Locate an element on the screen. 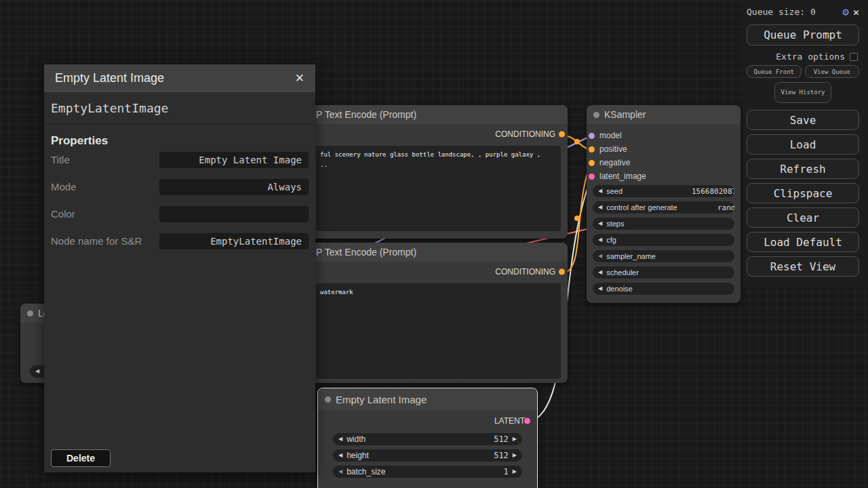 The height and width of the screenshot is (488, 868). view-history-button: View History is located at coordinates (803, 92).